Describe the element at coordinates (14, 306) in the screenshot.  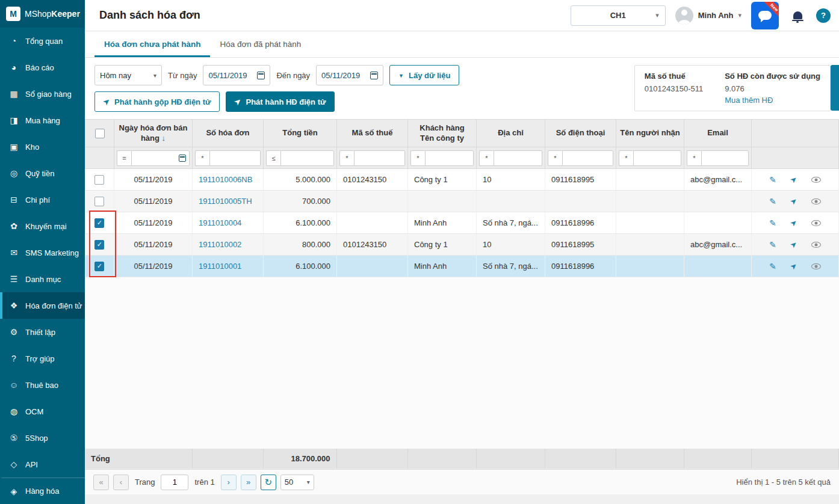
I see `einvoice-icon: ❖` at that location.